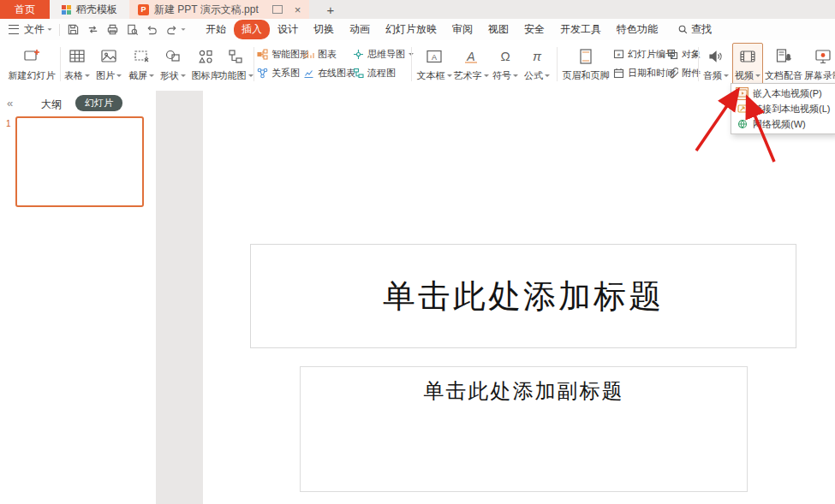  Describe the element at coordinates (783, 93) in the screenshot. I see `menu-item-embed-local-video: 嵌入本地视频(P)` at that location.